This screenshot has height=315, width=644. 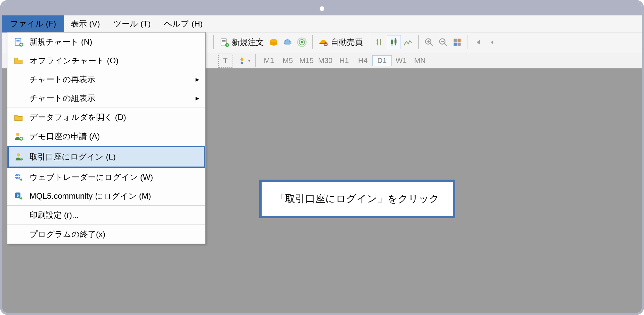 I want to click on zoom-out-icon-button, so click(x=443, y=42).